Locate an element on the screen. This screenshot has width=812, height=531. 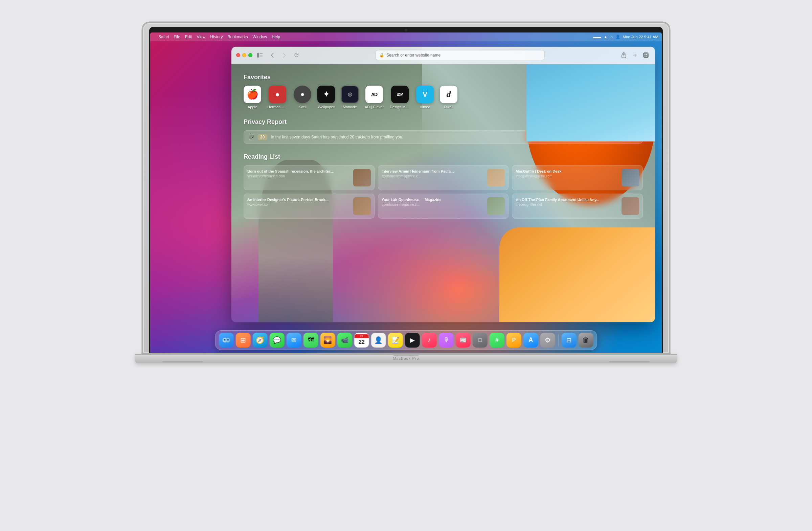
maximize-button is located at coordinates (250, 55).